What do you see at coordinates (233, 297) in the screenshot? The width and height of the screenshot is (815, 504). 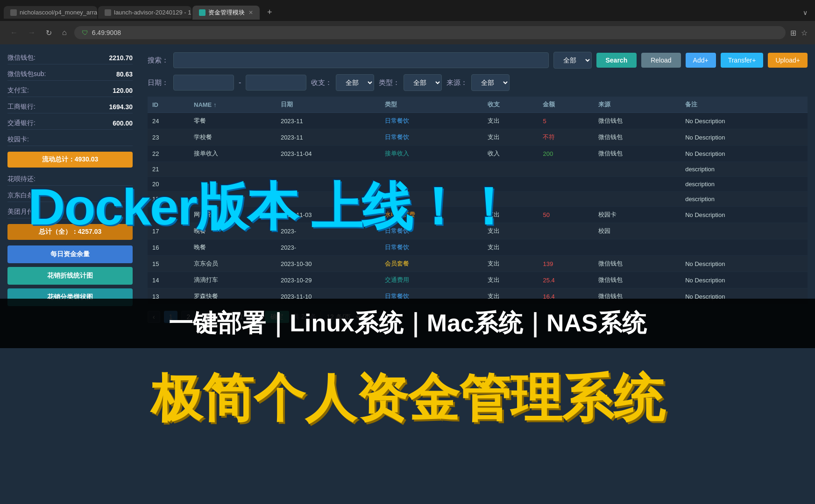 I see `cell-name: 罗森快餐` at bounding box center [233, 297].